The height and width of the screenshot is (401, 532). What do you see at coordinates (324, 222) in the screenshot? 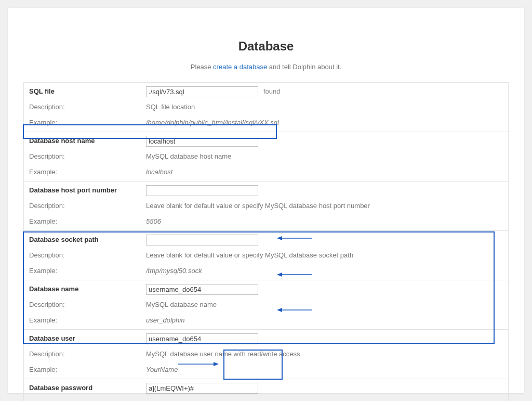
I see `field-example: 5506` at bounding box center [324, 222].